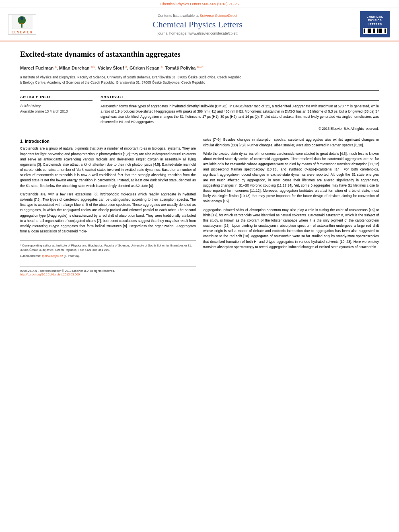 The image size is (399, 532). Describe the element at coordinates (23, 32) in the screenshot. I see `elsevier-logo-text: ELSEVIER` at that location.